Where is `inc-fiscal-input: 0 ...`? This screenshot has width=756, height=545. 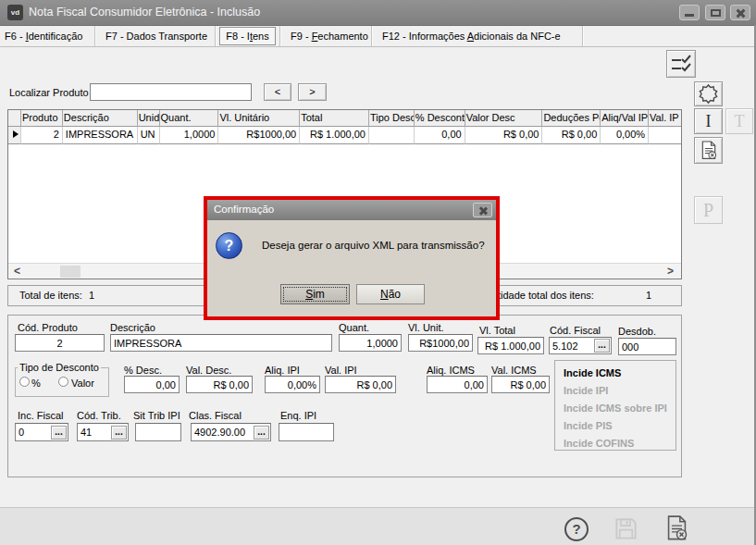
inc-fiscal-input: 0 ... is located at coordinates (42, 432).